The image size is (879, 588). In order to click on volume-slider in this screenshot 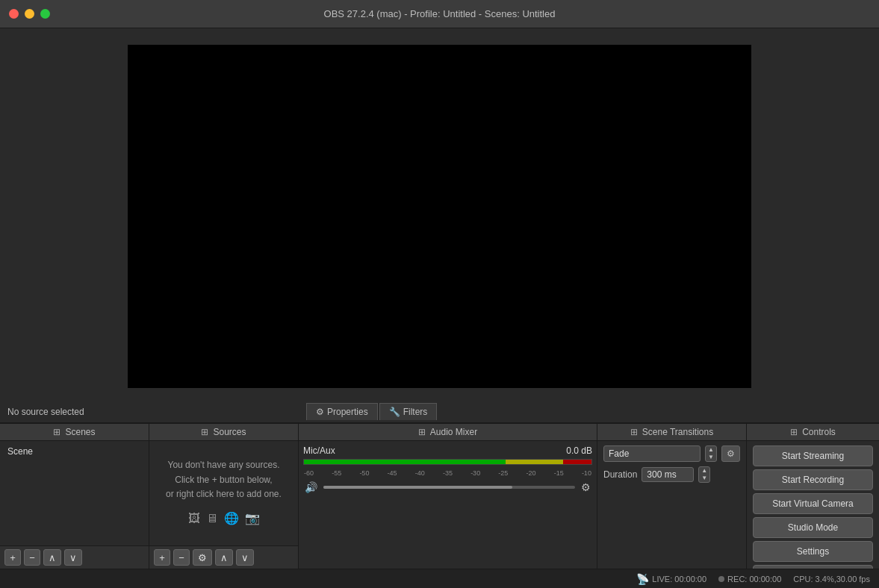, I will do `click(450, 487)`.